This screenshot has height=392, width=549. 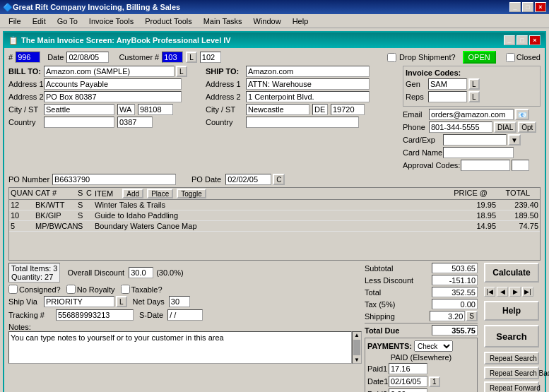 I want to click on bill-to-name-field, so click(x=109, y=71).